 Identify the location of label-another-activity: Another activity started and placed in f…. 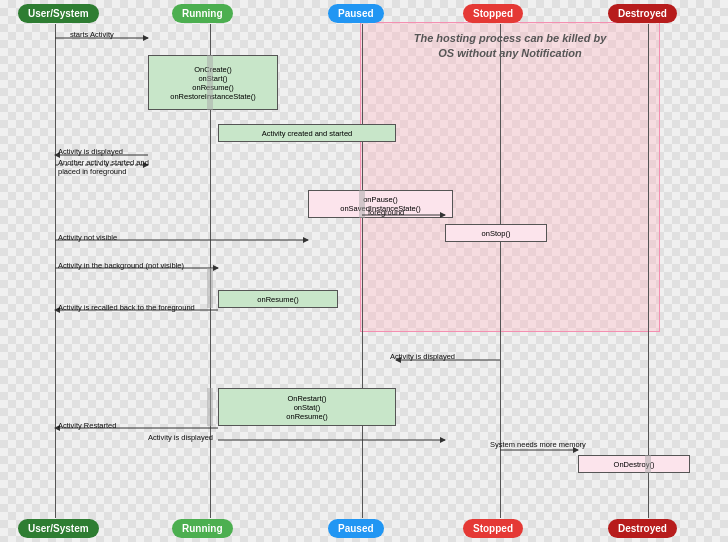
(106, 167).